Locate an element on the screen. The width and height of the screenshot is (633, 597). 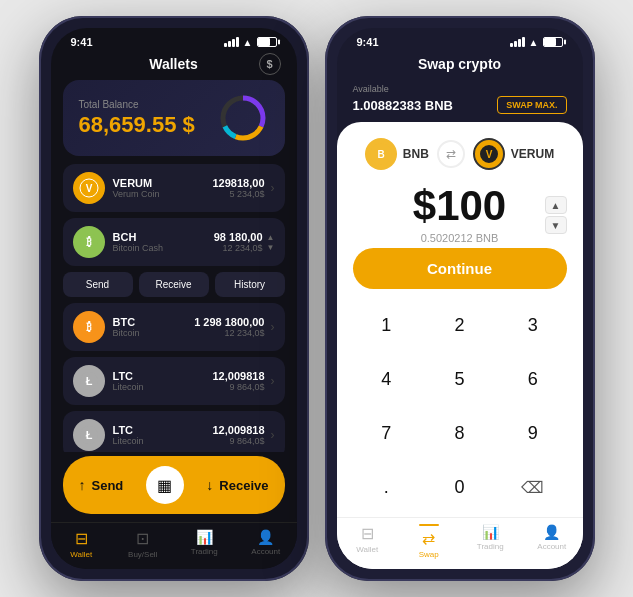
receive-button: Receive is located at coordinates (174, 284).